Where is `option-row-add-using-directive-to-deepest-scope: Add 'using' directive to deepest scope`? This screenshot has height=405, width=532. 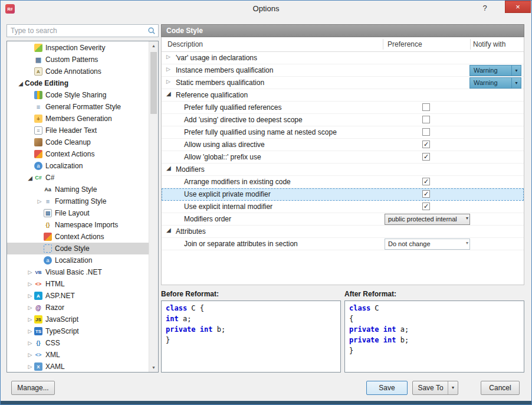 option-row-add-using-directive-to-deepest-scope: Add 'using' directive to deepest scope is located at coordinates (343, 120).